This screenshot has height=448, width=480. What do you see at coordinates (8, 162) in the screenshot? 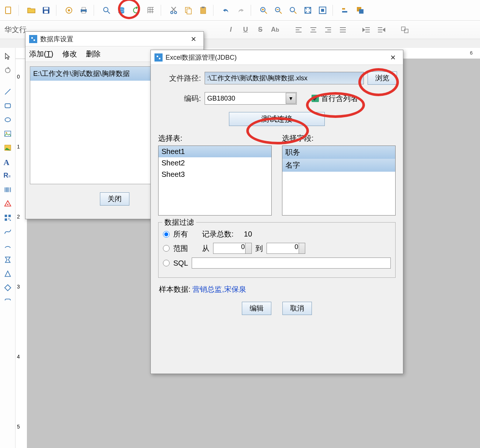
I see `text-tool-button: A` at bounding box center [8, 162].